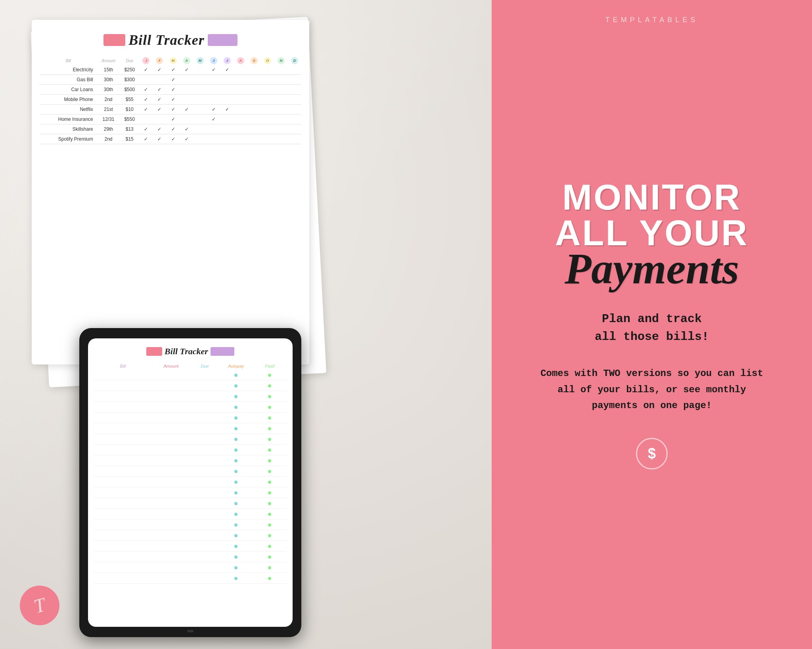  Describe the element at coordinates (68, 90) in the screenshot. I see `bill-name: Car Loans` at that location.